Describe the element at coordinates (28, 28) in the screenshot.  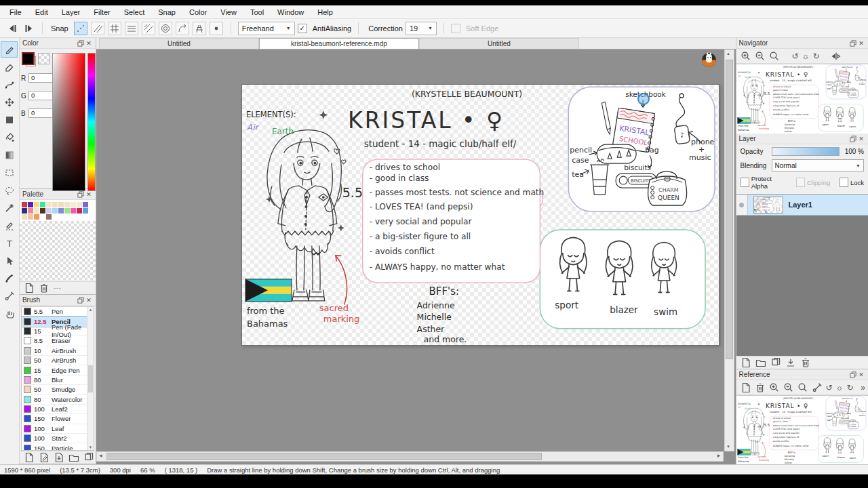
I see `step-forward-icon` at that location.